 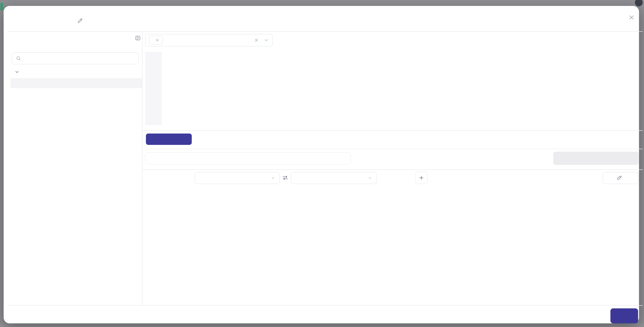 What do you see at coordinates (80, 59) in the screenshot?
I see `search-input` at bounding box center [80, 59].